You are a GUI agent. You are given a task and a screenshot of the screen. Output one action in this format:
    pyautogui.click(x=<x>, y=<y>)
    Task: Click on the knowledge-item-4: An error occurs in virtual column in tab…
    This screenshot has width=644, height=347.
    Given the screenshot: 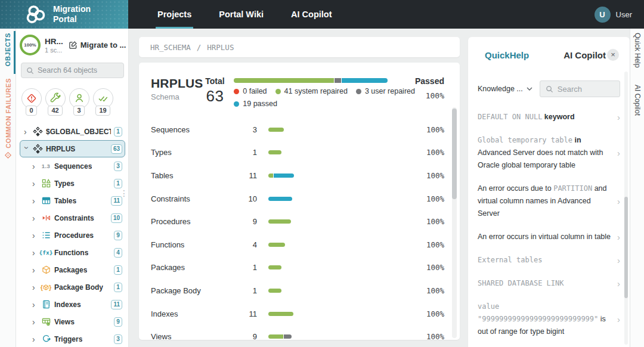 What is the action you would take?
    pyautogui.click(x=549, y=237)
    